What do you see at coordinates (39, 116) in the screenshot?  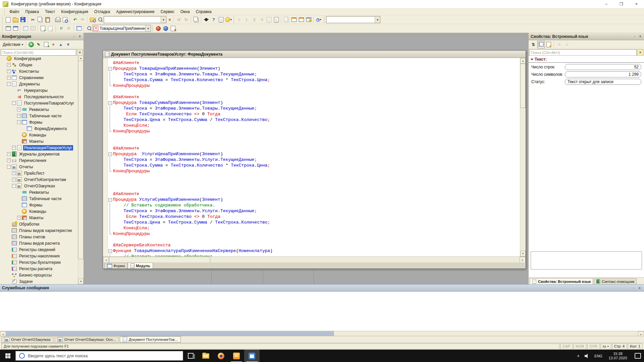 I see `tree-item-Табличные части: +Табличные части` at bounding box center [39, 116].